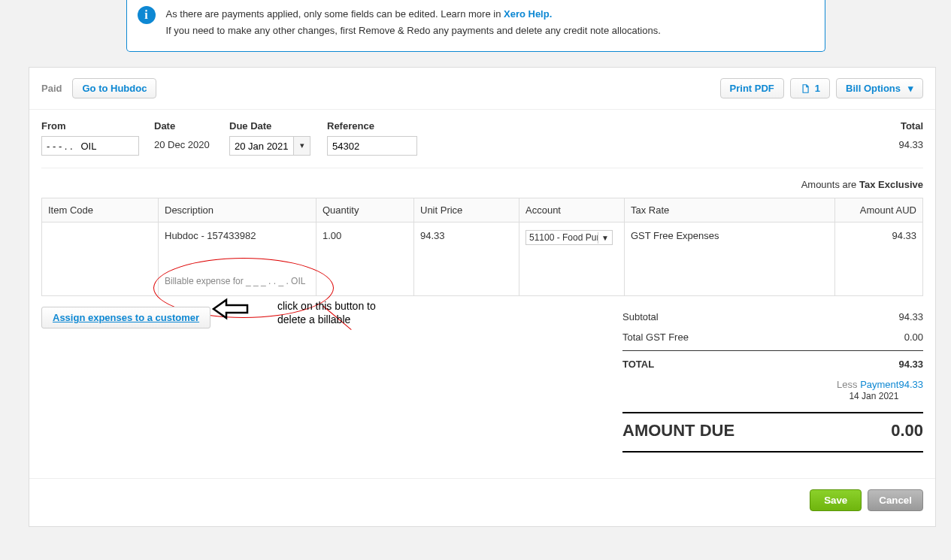  What do you see at coordinates (101, 210) in the screenshot?
I see `th-item-code: Item Code` at bounding box center [101, 210].